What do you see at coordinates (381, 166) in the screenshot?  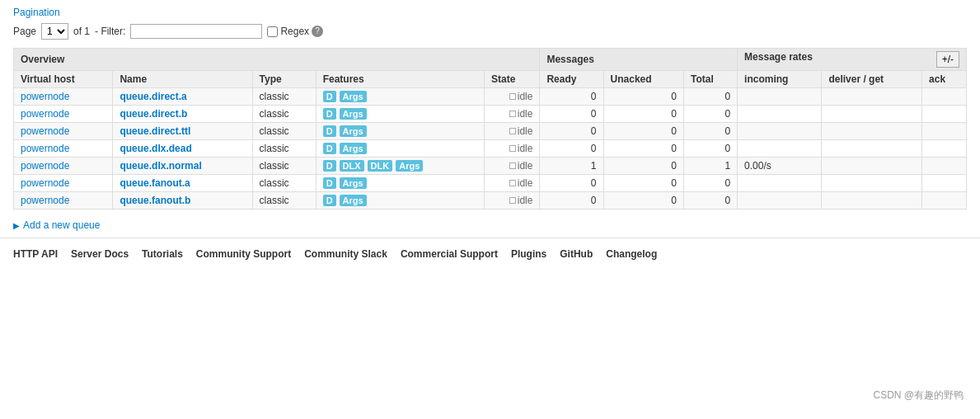 I see `feature-tag-dlk: DLK` at bounding box center [381, 166].